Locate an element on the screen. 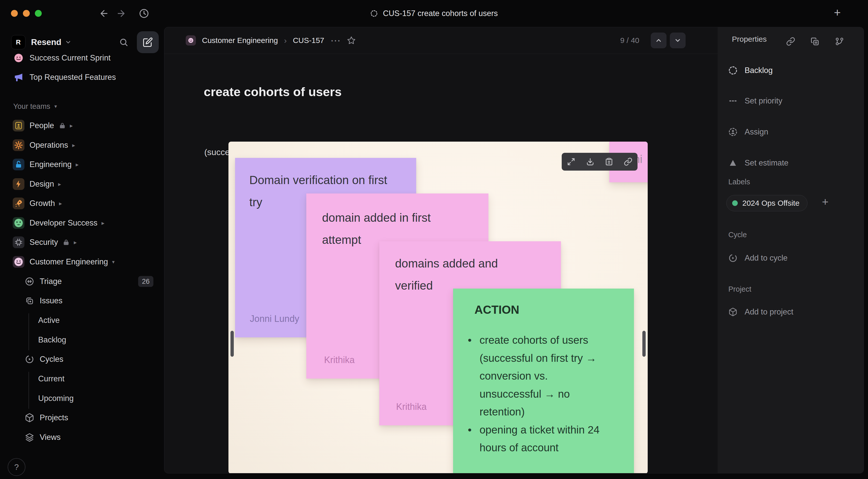  breadcrumb: Customer Engineering › CUS-157 ⋯ is located at coordinates (271, 40).